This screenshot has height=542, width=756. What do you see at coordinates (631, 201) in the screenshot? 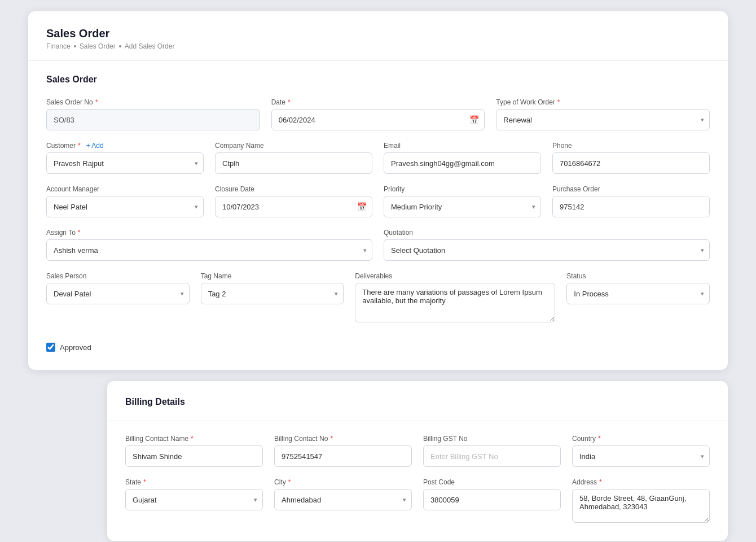
I see `purchase-order-field: Purchase Order` at bounding box center [631, 201].